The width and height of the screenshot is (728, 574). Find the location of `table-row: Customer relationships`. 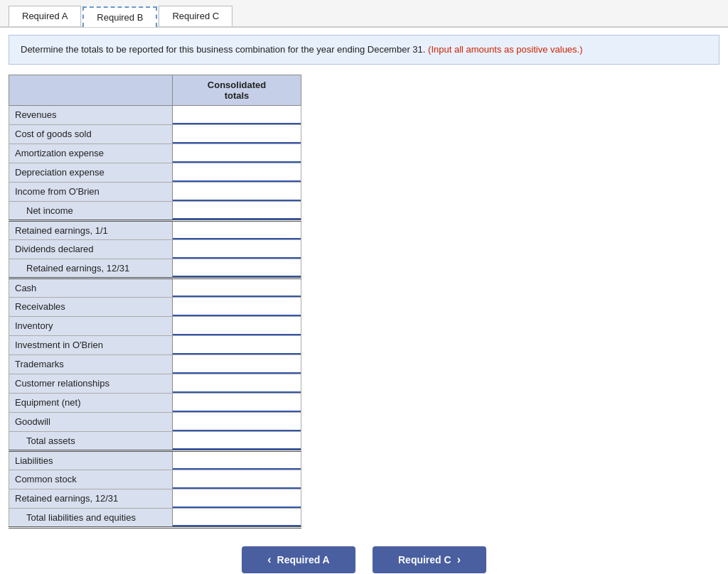

table-row: Customer relationships is located at coordinates (155, 384).